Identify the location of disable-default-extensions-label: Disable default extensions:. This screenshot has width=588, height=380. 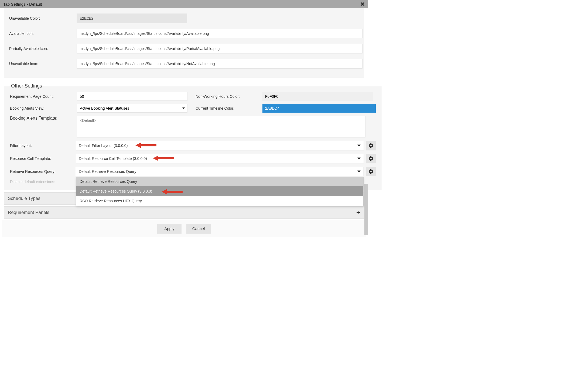
(32, 182).